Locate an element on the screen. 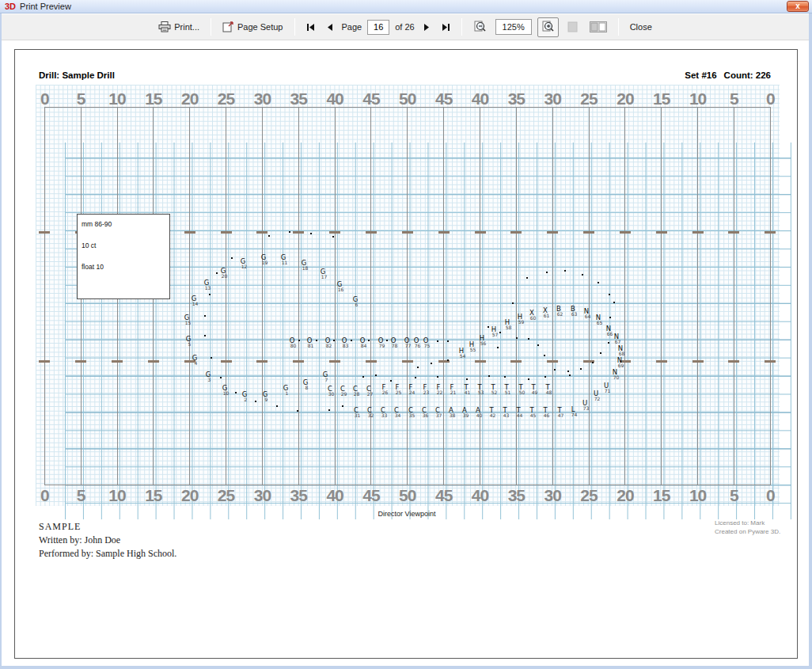 Image resolution: width=812 pixels, height=669 pixels. print-button-label: Print... is located at coordinates (187, 27).